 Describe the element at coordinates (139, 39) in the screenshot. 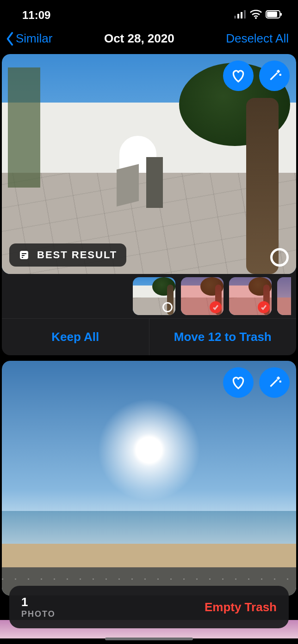

I see `page-title: Oct 28, 2020` at that location.